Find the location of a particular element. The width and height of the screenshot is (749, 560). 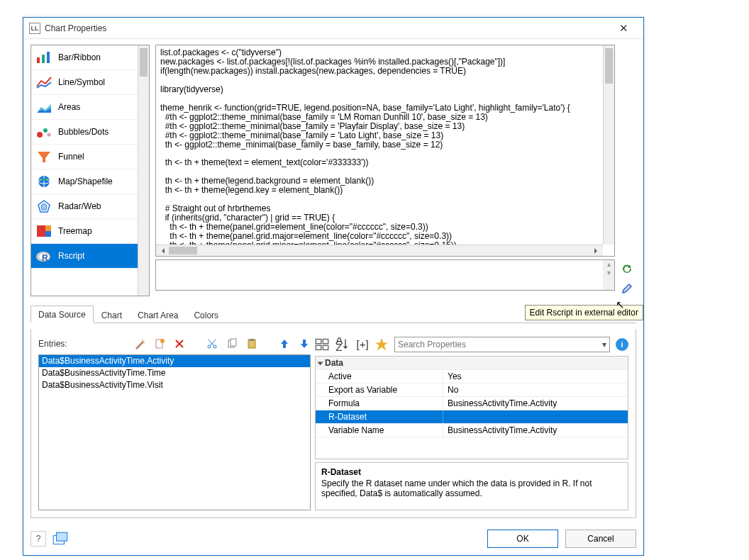

chart-type-funnel: Funnel is located at coordinates (84, 157).